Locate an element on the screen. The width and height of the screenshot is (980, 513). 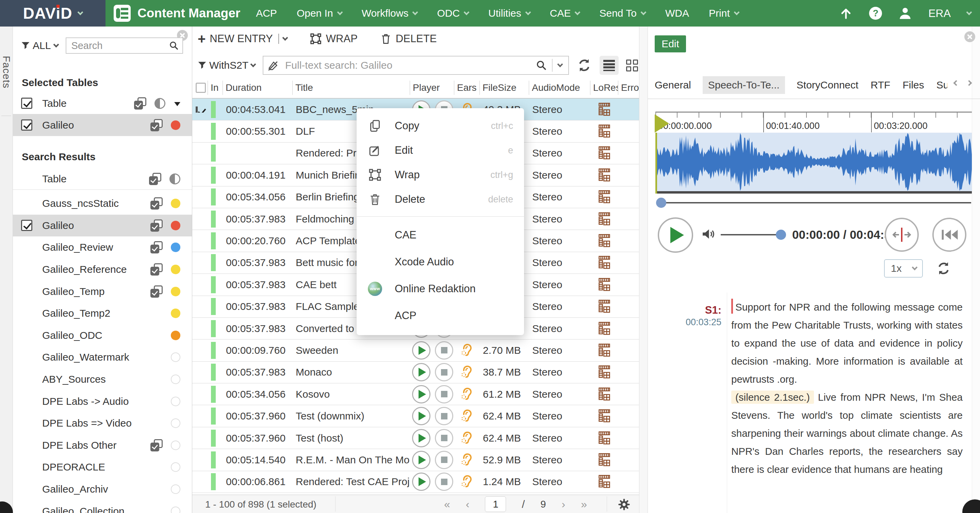
filter-funnel-icon is located at coordinates (25, 46).